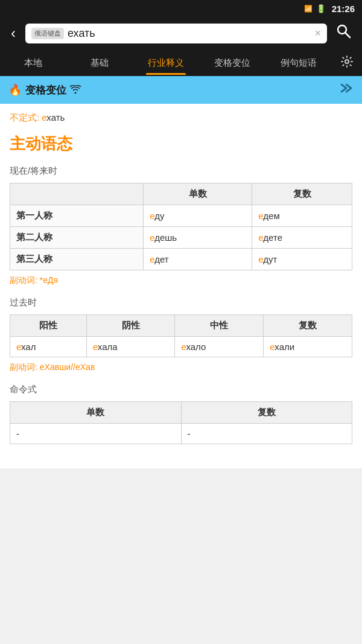 This screenshot has height=644, width=362. What do you see at coordinates (96, 413) in the screenshot?
I see `imp-col-singular: 单数` at bounding box center [96, 413].